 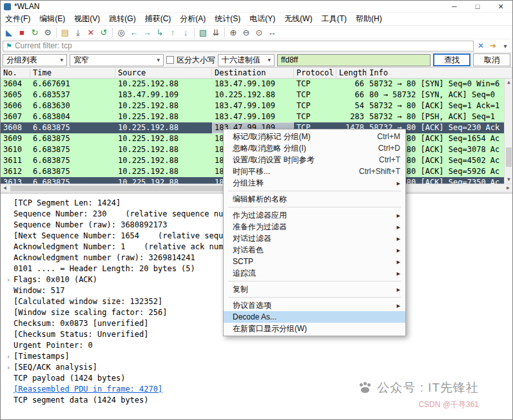 I want to click on reload-icon: ↺, so click(x=104, y=32).